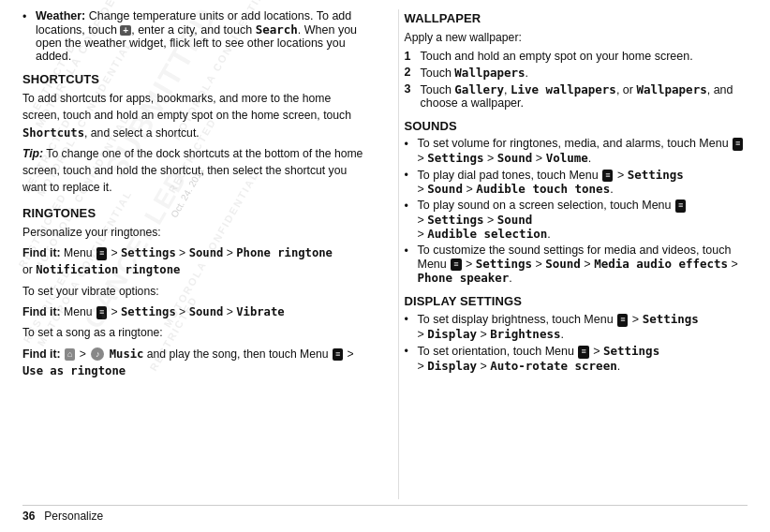 This screenshot has width=770, height=532. Describe the element at coordinates (195, 262) in the screenshot. I see `find-it-1: Find it: Menu ≡ > Settings > Sound > Pho…` at that location.